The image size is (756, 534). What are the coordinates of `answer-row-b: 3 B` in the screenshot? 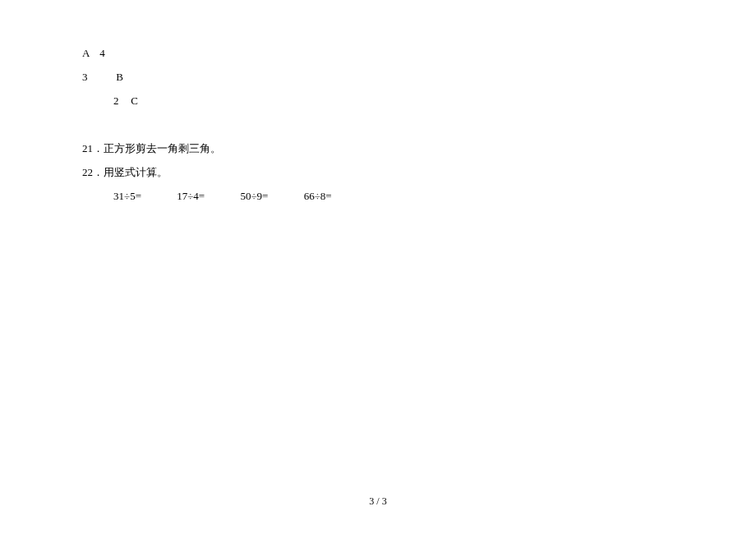 It's located at (378, 77).